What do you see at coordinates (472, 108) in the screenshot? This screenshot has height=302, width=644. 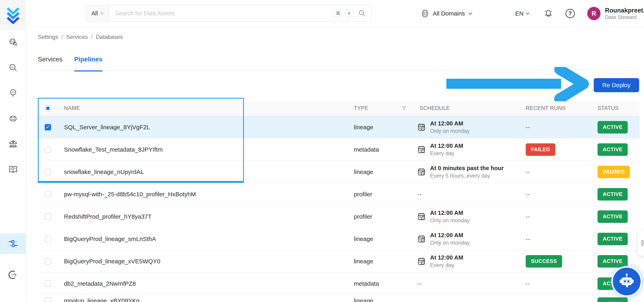 I see `column-header-schedule: SCHEDULE` at bounding box center [472, 108].